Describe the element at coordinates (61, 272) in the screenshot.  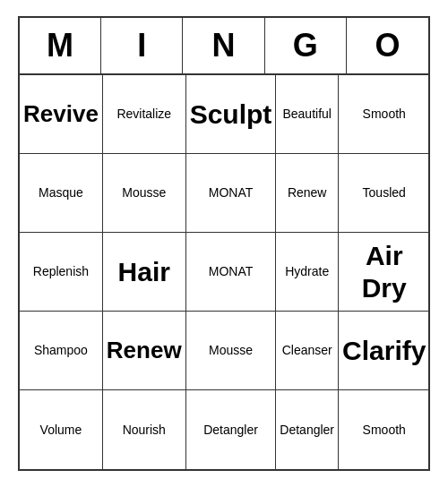
I see `cell-r2-c0: Replenish` at that location.